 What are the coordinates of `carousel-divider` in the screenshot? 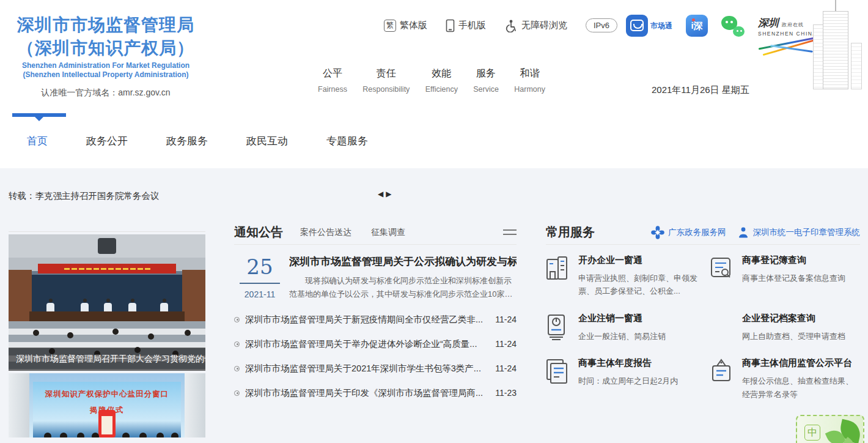 It's located at (107, 231).